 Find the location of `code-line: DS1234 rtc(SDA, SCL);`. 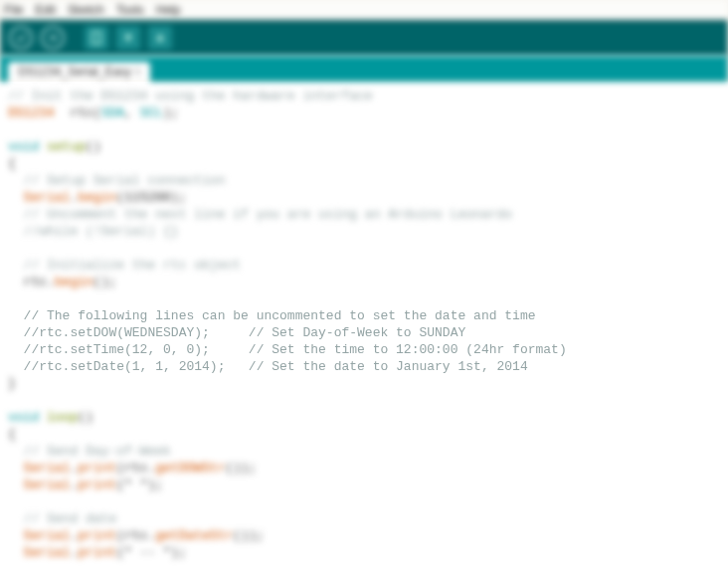

code-line: DS1234 rtc(SDA, SCL); is located at coordinates (364, 113).